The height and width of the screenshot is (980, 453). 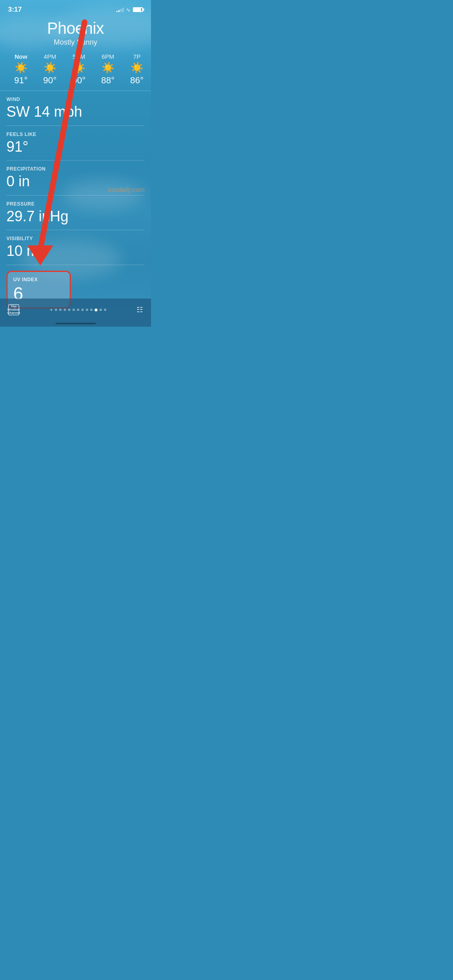 What do you see at coordinates (76, 213) in the screenshot?
I see `pressure-row: PRESSURE 29.7 inHg` at bounding box center [76, 213].